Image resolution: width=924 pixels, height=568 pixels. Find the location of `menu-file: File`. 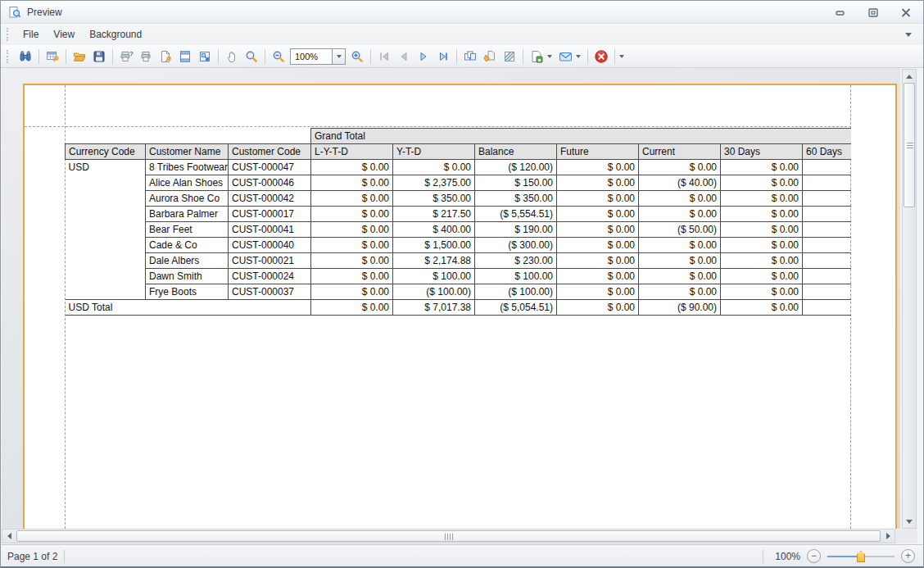

menu-file: File is located at coordinates (31, 34).